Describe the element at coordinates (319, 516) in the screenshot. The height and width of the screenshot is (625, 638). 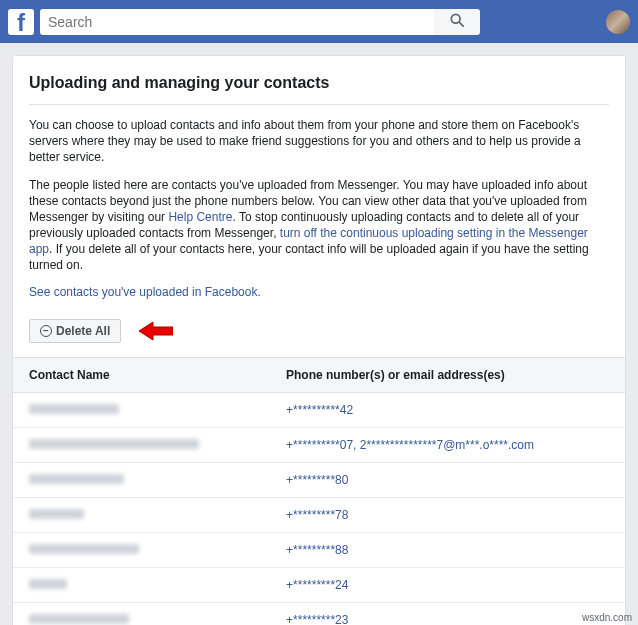
I see `table-row: +*********78` at that location.